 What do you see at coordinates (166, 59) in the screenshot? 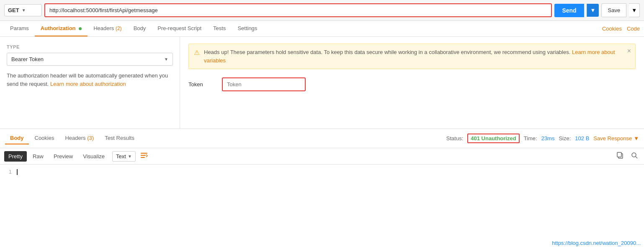
I see `auth-type-chevron-icon: ▼` at bounding box center [166, 59].